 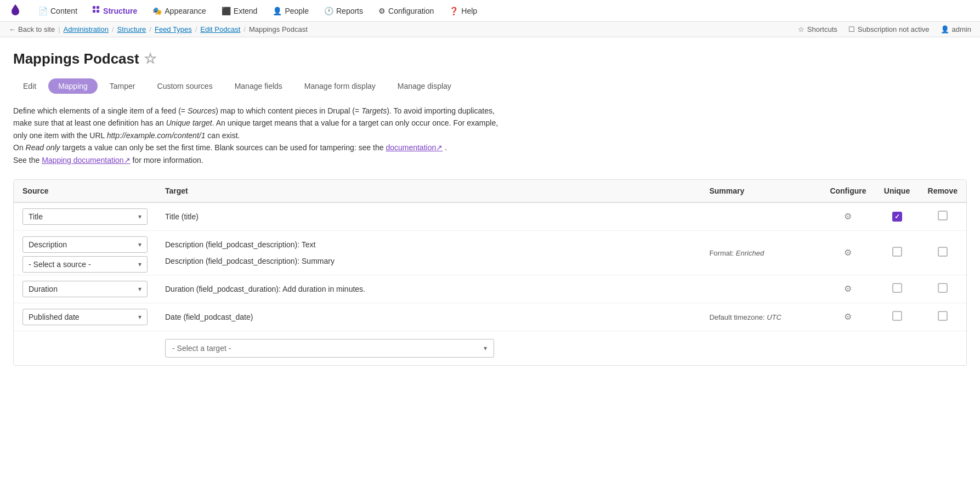 What do you see at coordinates (185, 86) in the screenshot?
I see `tab-custom-sources: Custom sources` at bounding box center [185, 86].